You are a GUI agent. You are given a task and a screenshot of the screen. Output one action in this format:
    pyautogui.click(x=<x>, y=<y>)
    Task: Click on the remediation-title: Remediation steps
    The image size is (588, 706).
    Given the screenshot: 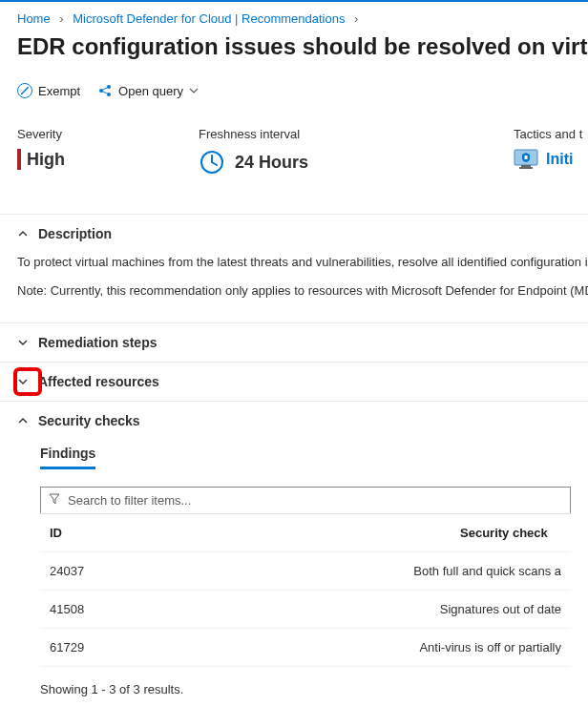 What is the action you would take?
    pyautogui.click(x=97, y=343)
    